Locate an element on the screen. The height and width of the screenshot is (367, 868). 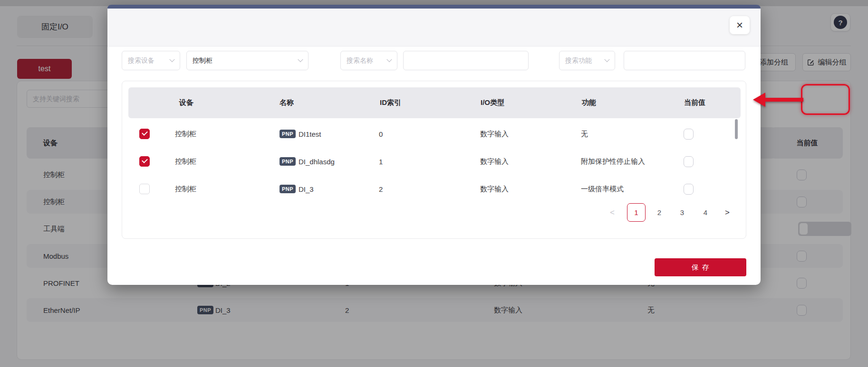
pagination-page-3: 3 is located at coordinates (682, 213).